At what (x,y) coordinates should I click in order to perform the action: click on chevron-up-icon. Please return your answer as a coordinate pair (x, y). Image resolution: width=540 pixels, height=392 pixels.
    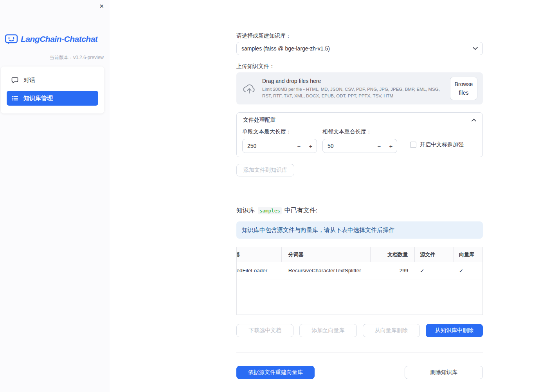
    Looking at the image, I should click on (474, 120).